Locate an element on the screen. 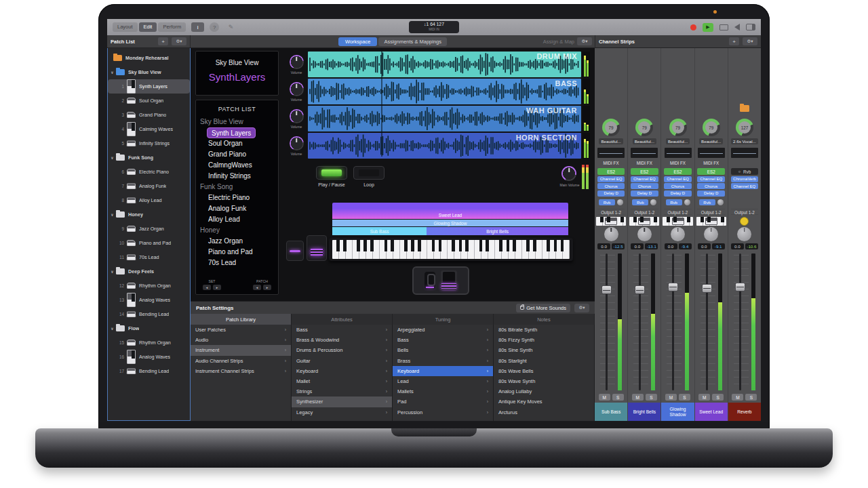 The width and height of the screenshot is (868, 488). channel-strips-action-menu: ⚙▾ is located at coordinates (750, 41).